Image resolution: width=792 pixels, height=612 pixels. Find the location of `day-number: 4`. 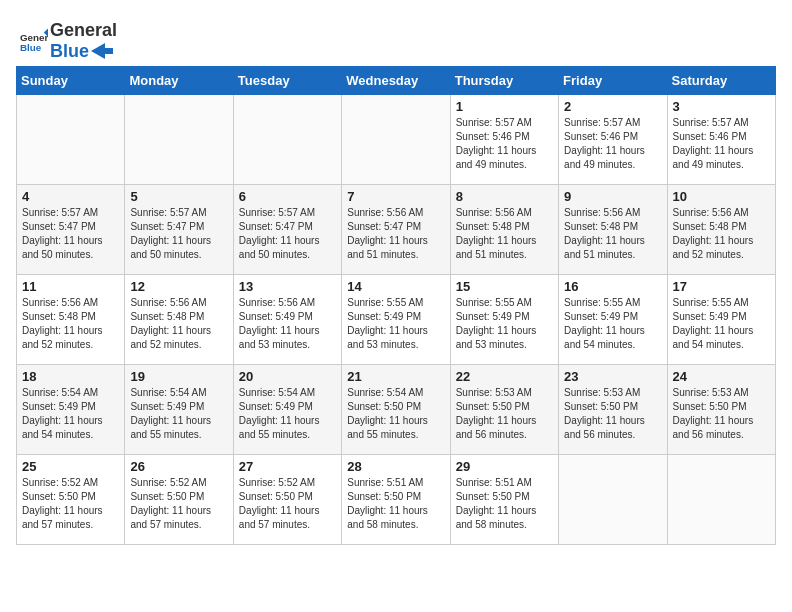

day-number: 4 is located at coordinates (70, 196).